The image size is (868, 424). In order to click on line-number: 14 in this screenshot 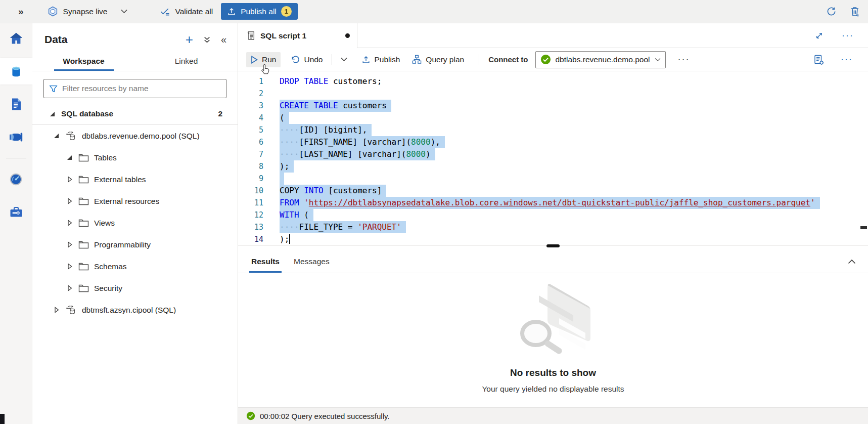, I will do `click(251, 239)`.